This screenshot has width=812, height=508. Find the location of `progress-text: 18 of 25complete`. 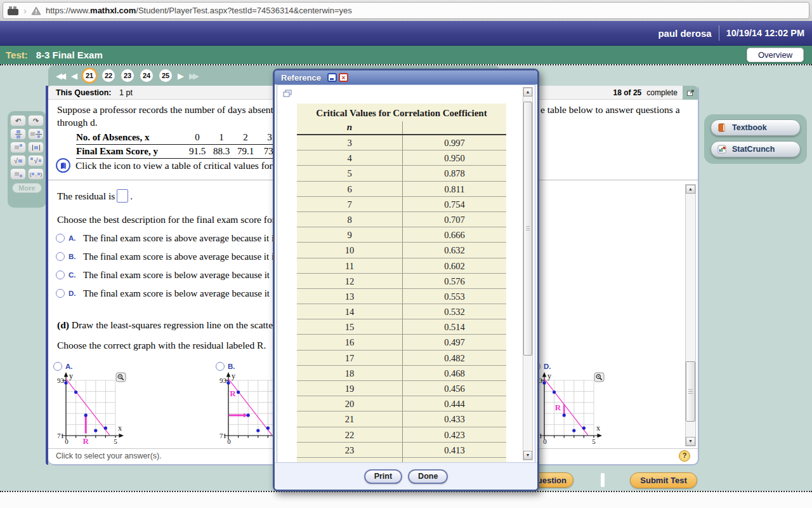

progress-text: 18 of 25complete is located at coordinates (646, 93).